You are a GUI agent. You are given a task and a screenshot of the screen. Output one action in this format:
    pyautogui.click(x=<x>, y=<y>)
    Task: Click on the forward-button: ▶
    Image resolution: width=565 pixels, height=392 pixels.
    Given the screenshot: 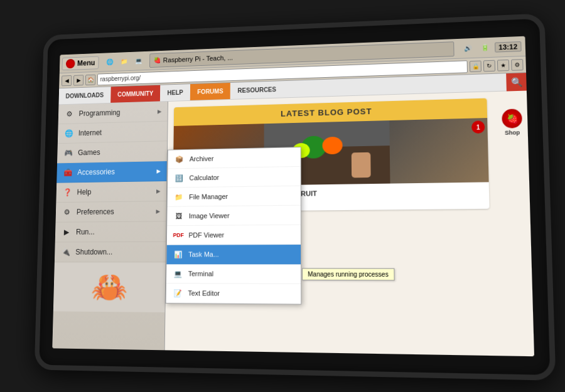 What is the action you would take?
    pyautogui.click(x=79, y=79)
    